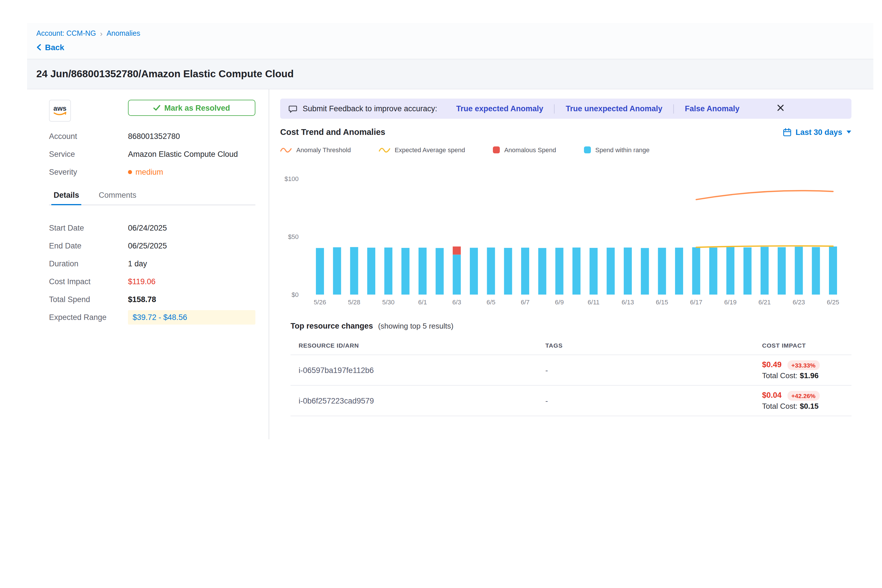  I want to click on aws-logo-icon: aws, so click(60, 111).